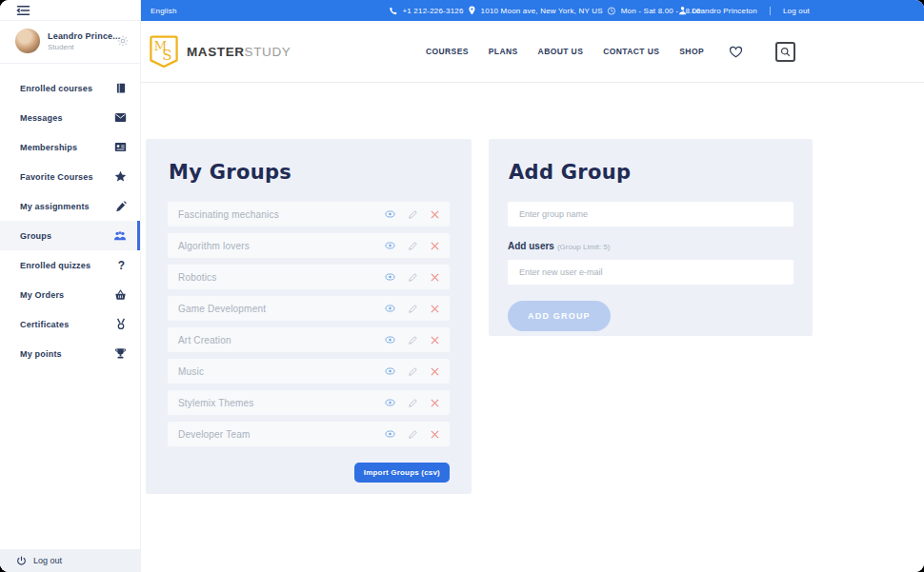 The width and height of the screenshot is (924, 572). Describe the element at coordinates (120, 147) in the screenshot. I see `id-card-icon` at that location.